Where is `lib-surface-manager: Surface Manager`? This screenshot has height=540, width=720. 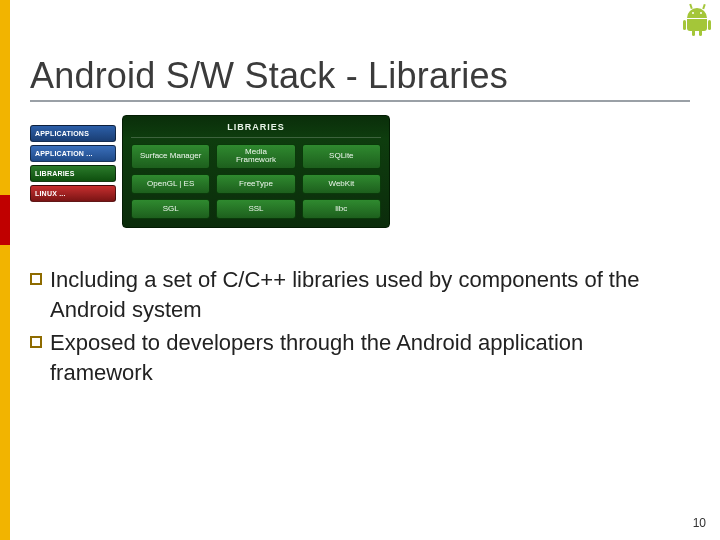 lib-surface-manager: Surface Manager is located at coordinates (170, 156).